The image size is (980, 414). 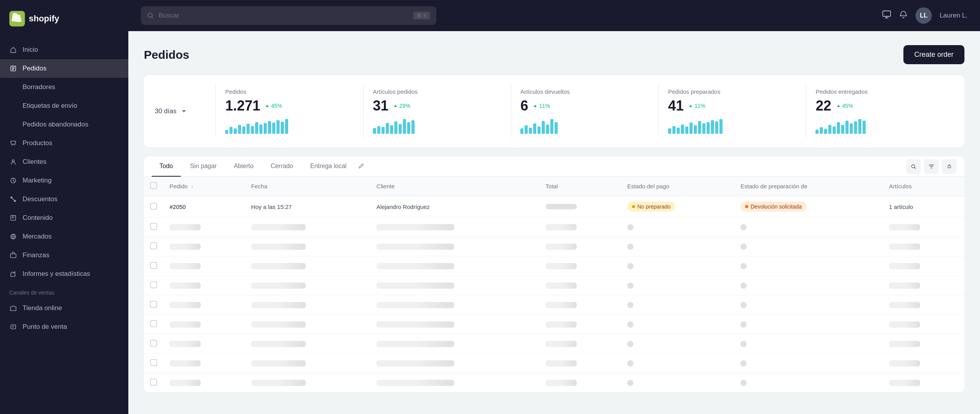 What do you see at coordinates (243, 167) in the screenshot?
I see `tab-abierto: Abierto` at bounding box center [243, 167].